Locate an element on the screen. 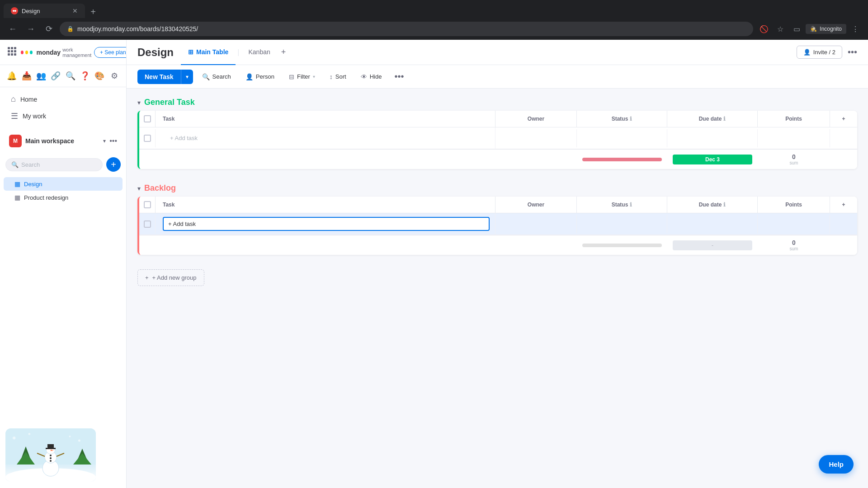  apps-grid-icon is located at coordinates (12, 52).